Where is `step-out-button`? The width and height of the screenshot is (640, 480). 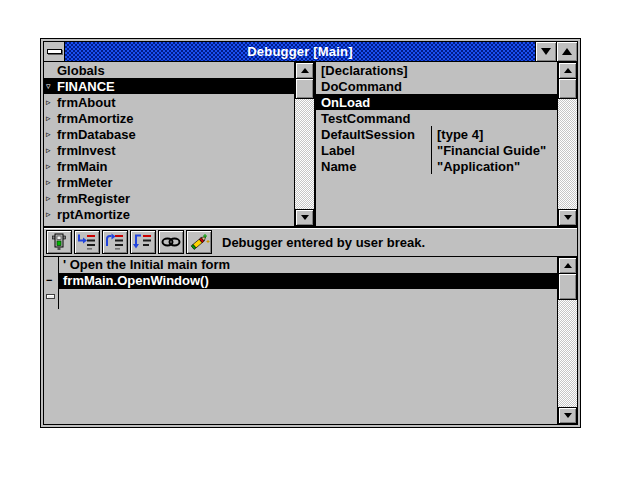 step-out-button is located at coordinates (143, 242).